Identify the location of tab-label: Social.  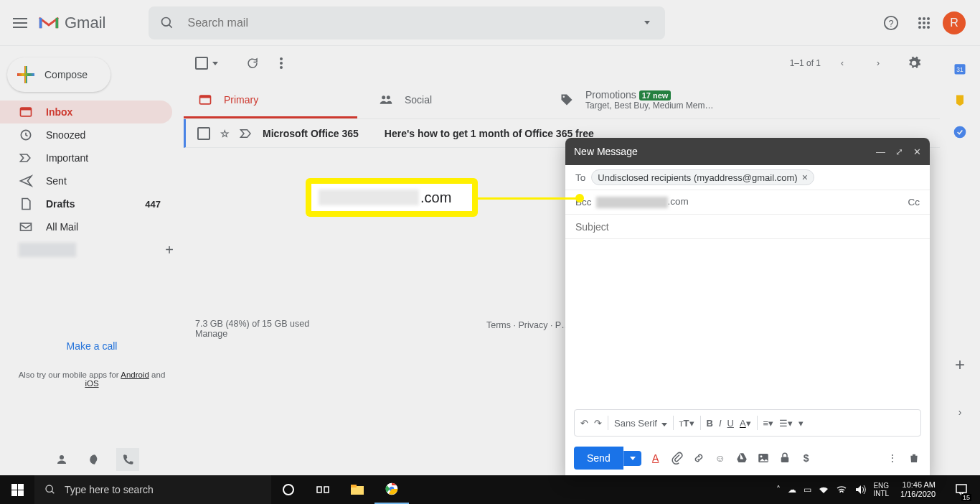
(418, 100).